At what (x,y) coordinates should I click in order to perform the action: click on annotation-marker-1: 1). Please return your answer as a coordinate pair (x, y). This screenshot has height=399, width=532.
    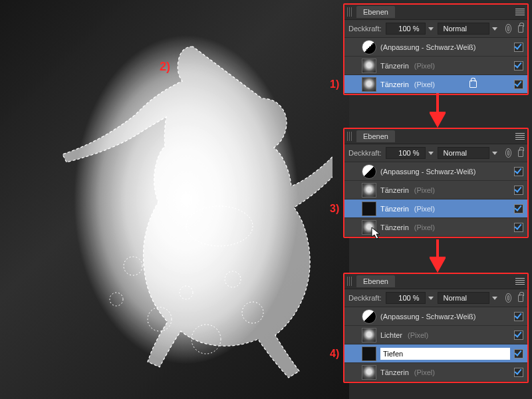
    Looking at the image, I should click on (334, 84).